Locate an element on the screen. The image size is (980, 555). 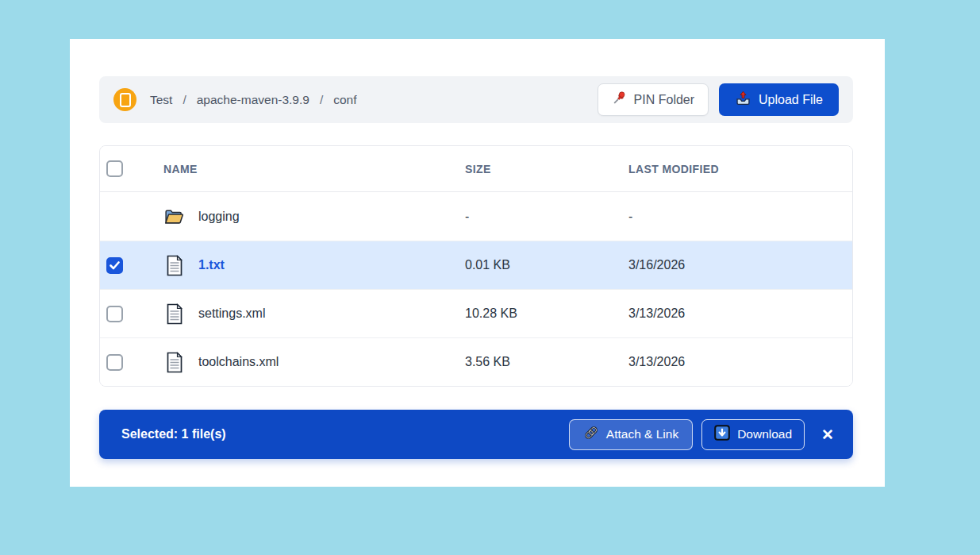
attach-link-button: Attach & Link is located at coordinates (631, 435).